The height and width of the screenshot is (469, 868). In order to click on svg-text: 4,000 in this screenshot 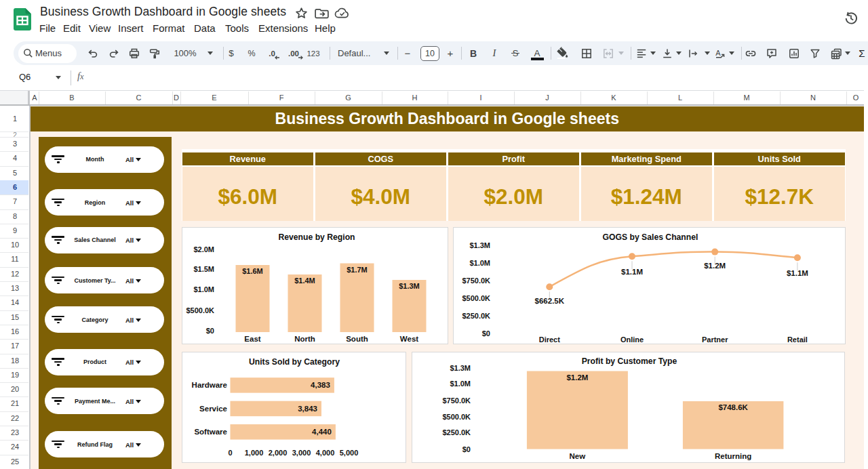, I will do `click(326, 453)`.